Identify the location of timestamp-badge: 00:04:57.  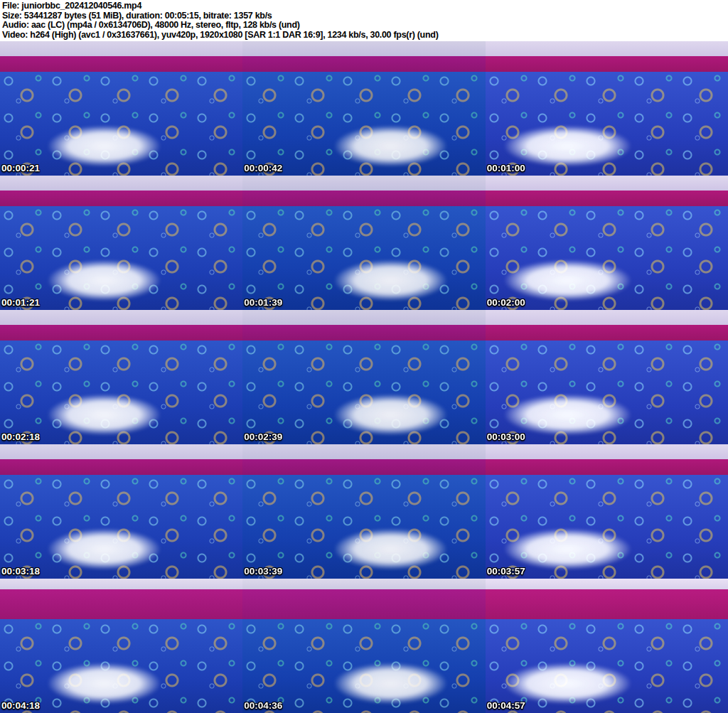
(506, 705).